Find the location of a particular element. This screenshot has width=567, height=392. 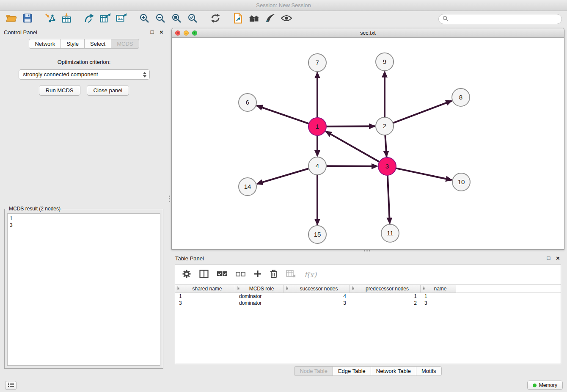

zoom-out-button is located at coordinates (160, 19).